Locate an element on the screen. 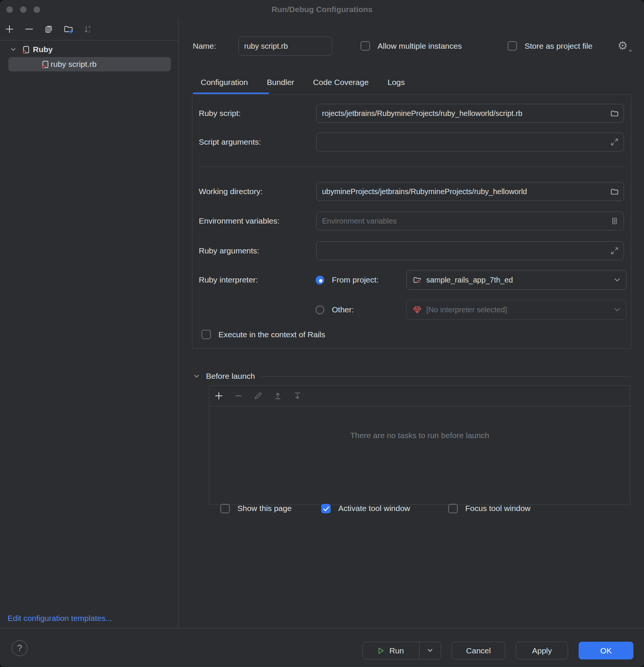 The height and width of the screenshot is (667, 644). activate-tool-window-checkbox is located at coordinates (326, 508).